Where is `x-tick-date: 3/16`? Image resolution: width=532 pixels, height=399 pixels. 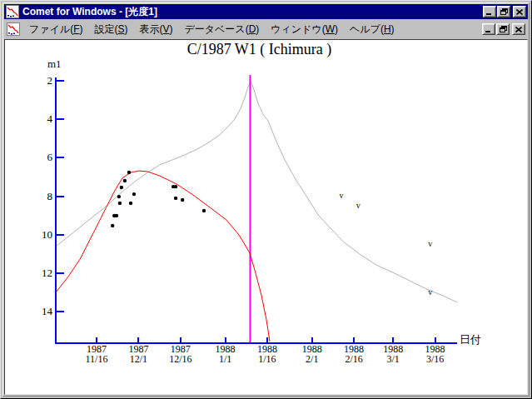 x-tick-date: 3/16 is located at coordinates (435, 359).